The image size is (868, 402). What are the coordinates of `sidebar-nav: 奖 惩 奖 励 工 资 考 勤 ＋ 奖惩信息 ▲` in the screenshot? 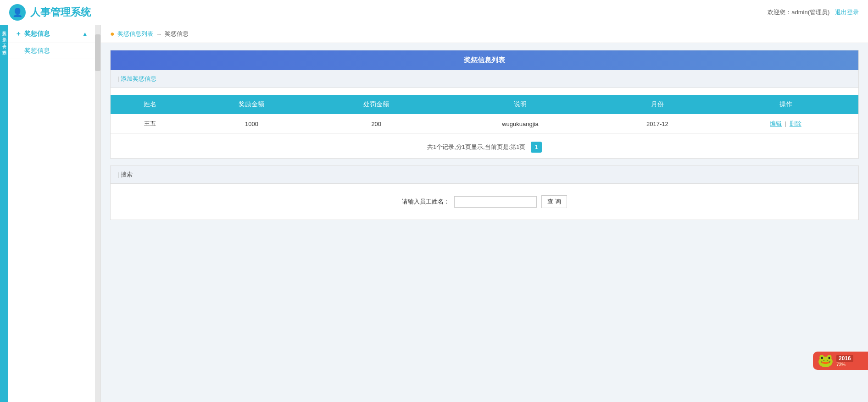 It's located at (48, 214).